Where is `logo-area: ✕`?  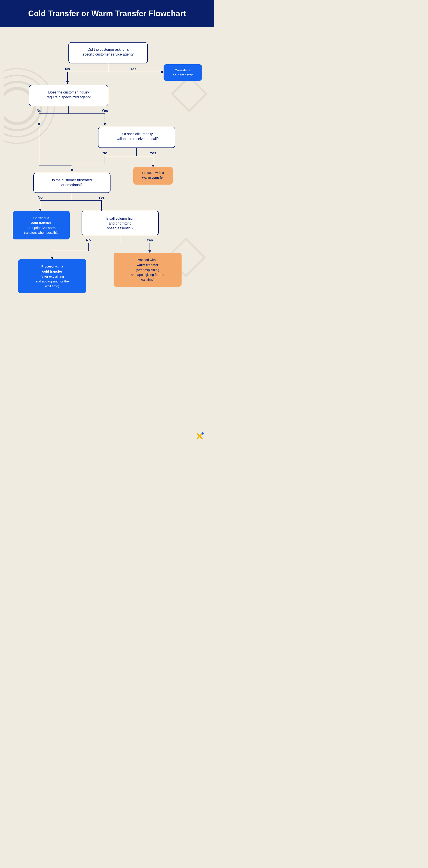
logo-area: ✕ is located at coordinates (107, 440).